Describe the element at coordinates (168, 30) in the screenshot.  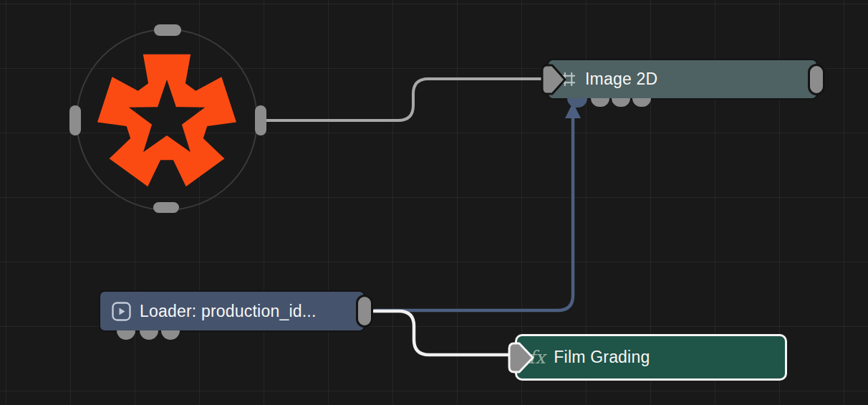
I see `hub-port-top` at that location.